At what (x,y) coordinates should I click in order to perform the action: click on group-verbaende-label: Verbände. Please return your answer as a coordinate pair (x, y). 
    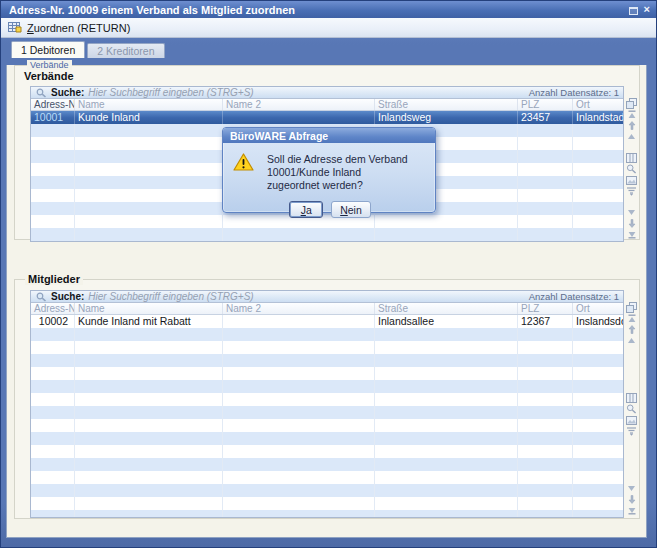
    Looking at the image, I should click on (50, 65).